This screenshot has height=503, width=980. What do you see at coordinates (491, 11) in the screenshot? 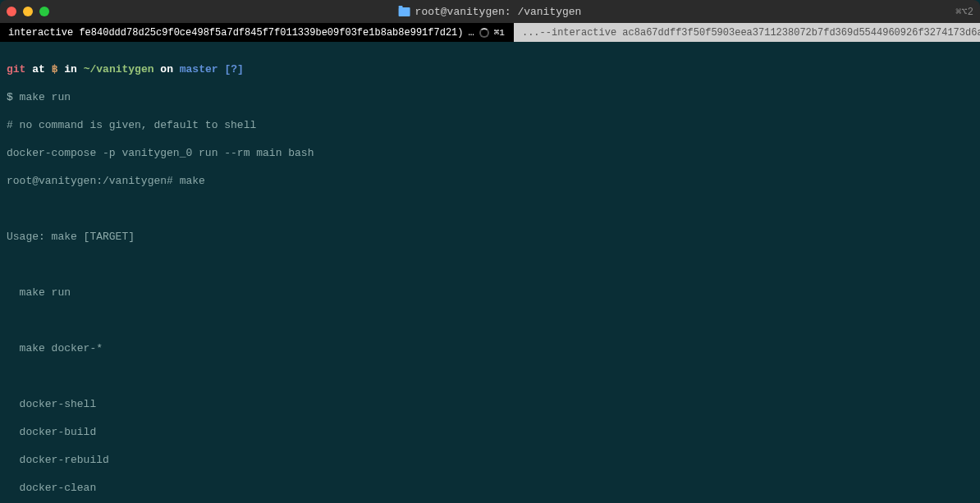
I see `window-title: root@vanitygen: /vanitygen` at bounding box center [491, 11].